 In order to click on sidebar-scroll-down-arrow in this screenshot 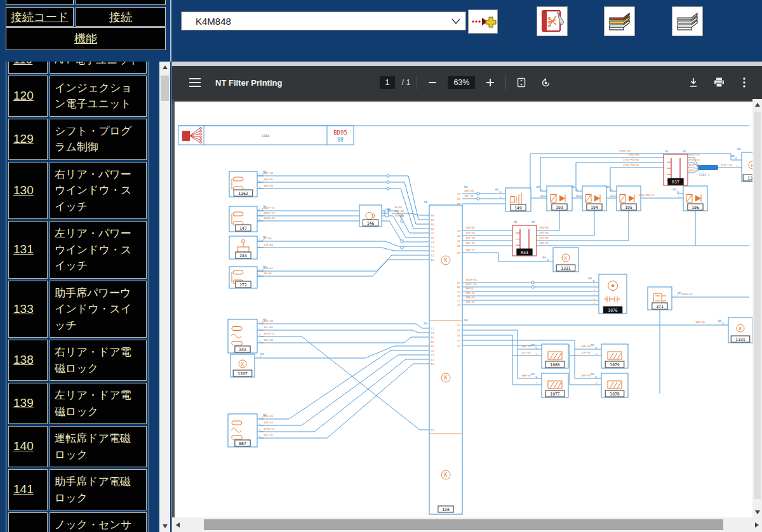, I will do `click(165, 526)`.